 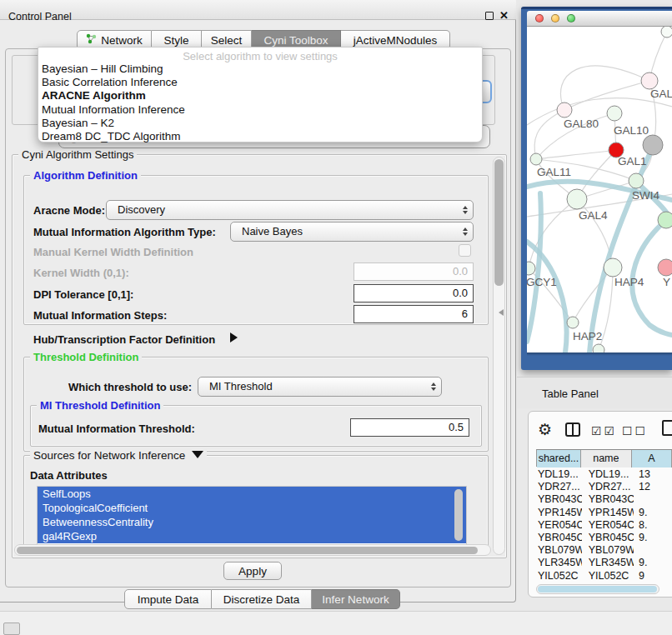 What do you see at coordinates (260, 110) in the screenshot?
I see `algorithm-option-mutual-information-inference: Mutual Information Inference` at bounding box center [260, 110].